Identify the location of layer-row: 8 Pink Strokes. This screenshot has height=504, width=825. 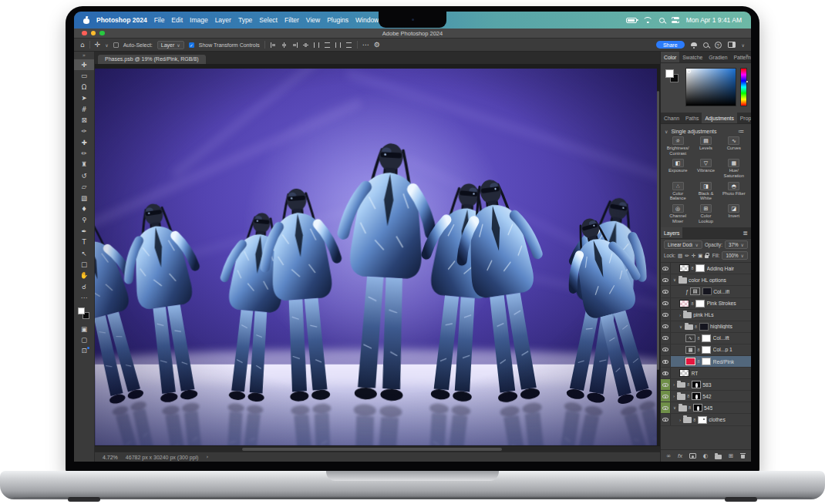
(706, 304).